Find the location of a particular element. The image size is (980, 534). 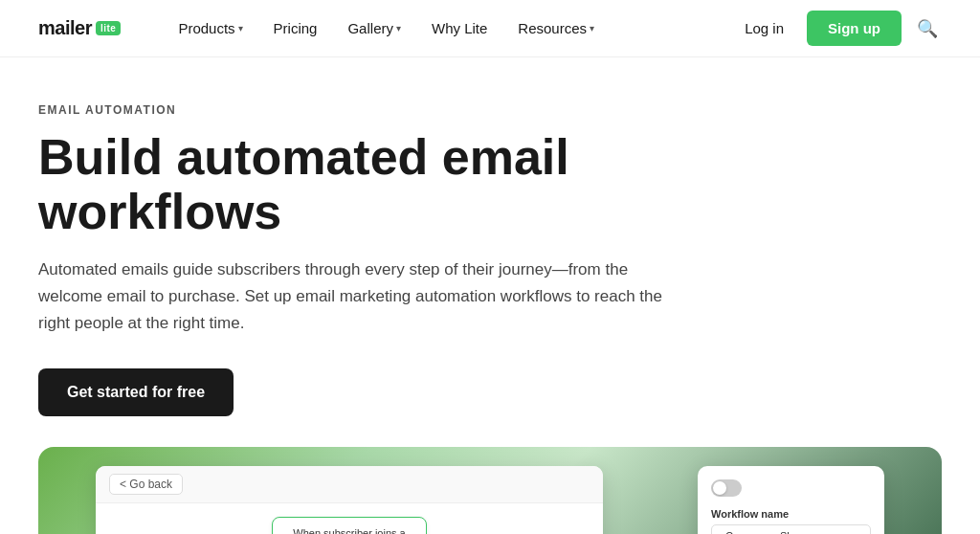

workflow-toggle is located at coordinates (726, 488).